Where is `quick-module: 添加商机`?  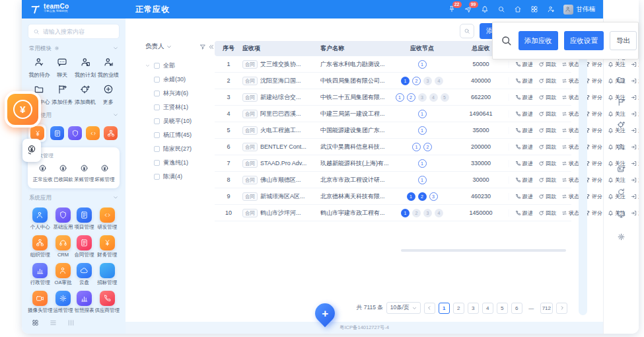
quick-module: 添加商机 is located at coordinates (86, 95).